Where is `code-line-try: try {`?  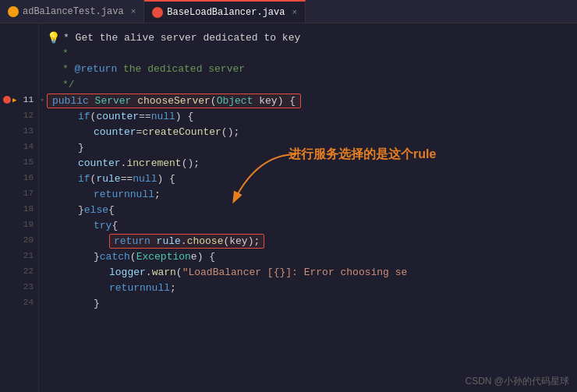
code-line-try: try { is located at coordinates (335, 225).